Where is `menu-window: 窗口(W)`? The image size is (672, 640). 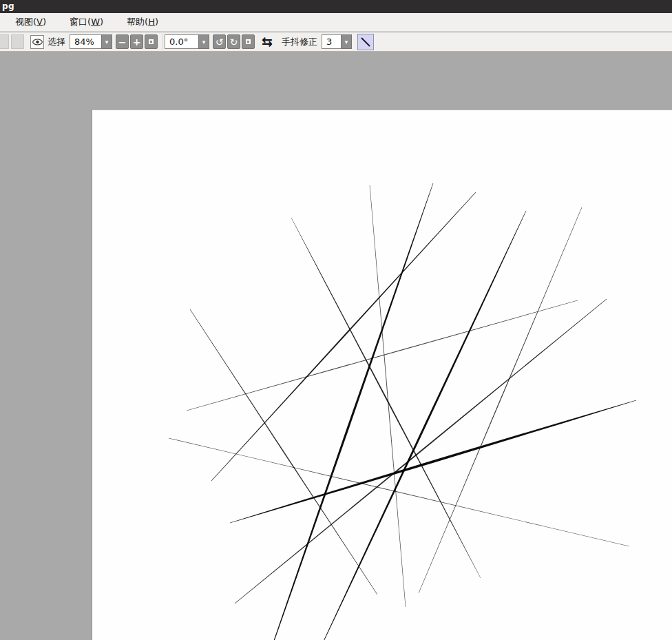
menu-window: 窗口(W) is located at coordinates (87, 22).